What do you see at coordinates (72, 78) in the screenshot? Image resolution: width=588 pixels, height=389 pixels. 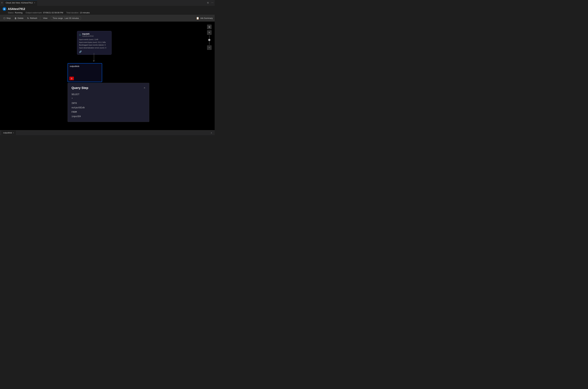 I see `output-node-icon: {}` at bounding box center [72, 78].